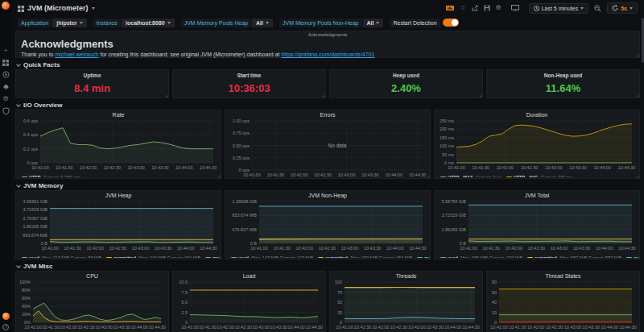 This screenshot has height=332, width=644. Describe the element at coordinates (328, 148) in the screenshot. I see `errors-chart: 0 ops0.25 ops0.50 ops0.75 ops1.00 ops10:…` at that location.